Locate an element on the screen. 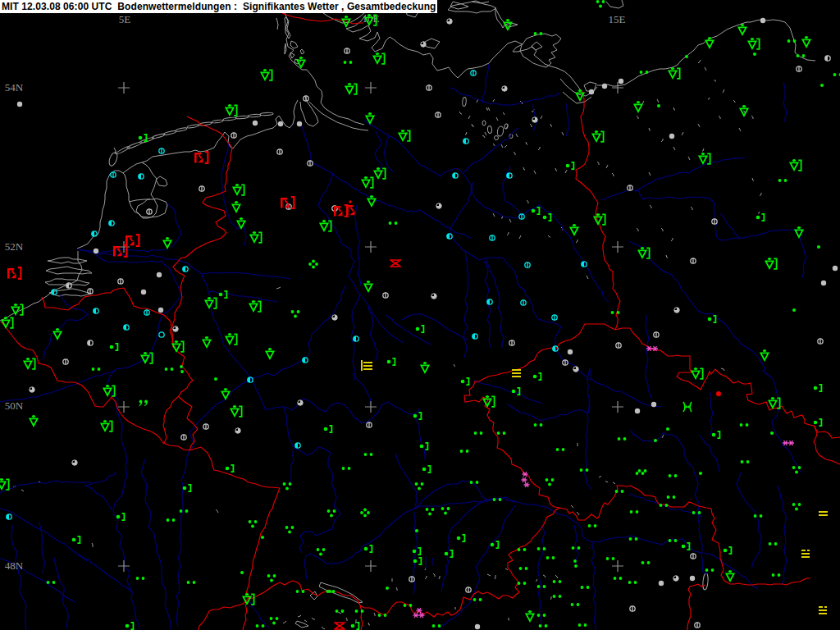  svg-text: 52N is located at coordinates (15, 246).